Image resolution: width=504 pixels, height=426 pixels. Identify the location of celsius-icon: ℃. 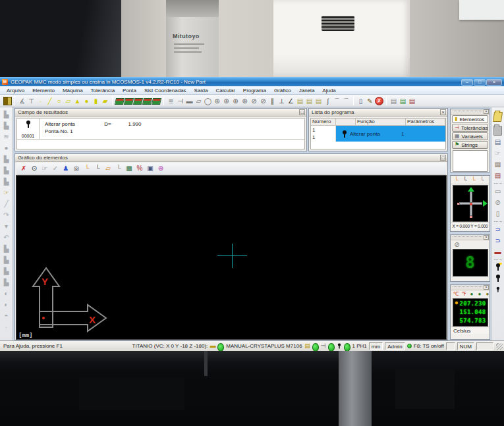
(456, 294).